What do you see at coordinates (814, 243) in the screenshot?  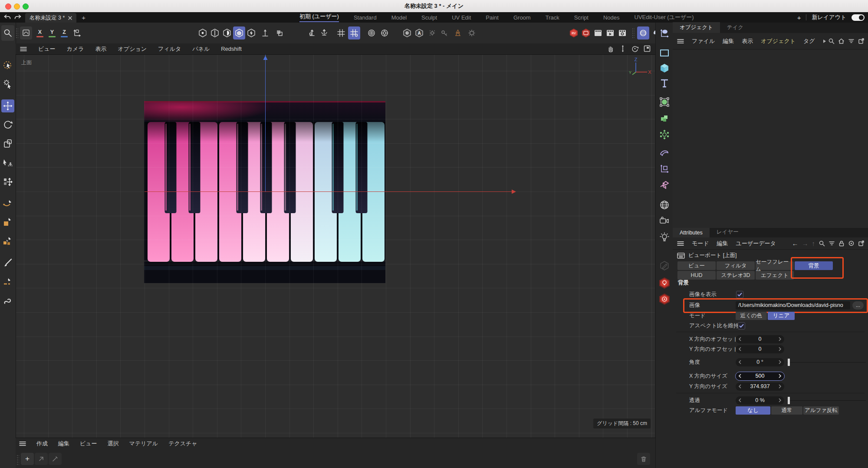 I see `attr-up-icon: ↑` at bounding box center [814, 243].